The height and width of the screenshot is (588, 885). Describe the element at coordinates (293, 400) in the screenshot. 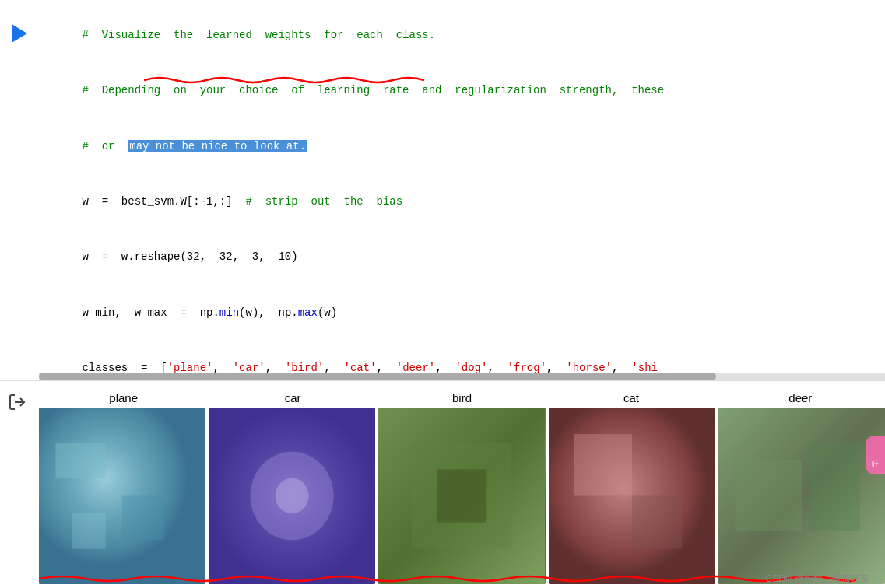

I see `label-car: car` at that location.